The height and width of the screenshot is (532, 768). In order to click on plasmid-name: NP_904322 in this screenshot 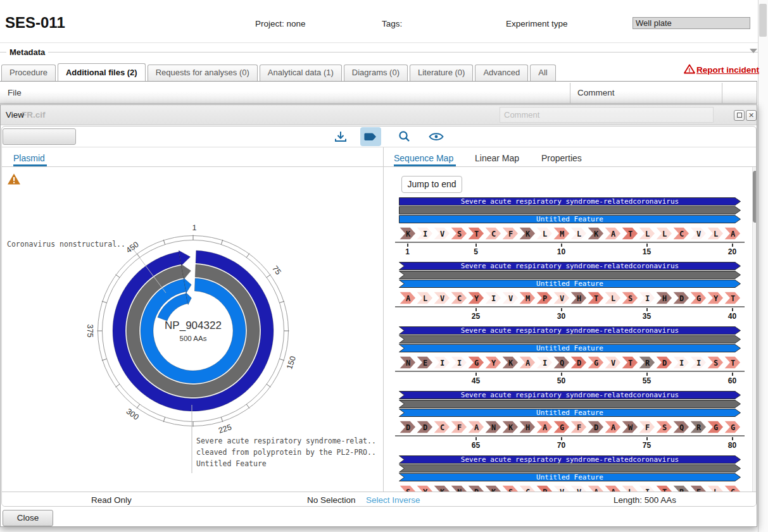, I will do `click(193, 325)`.